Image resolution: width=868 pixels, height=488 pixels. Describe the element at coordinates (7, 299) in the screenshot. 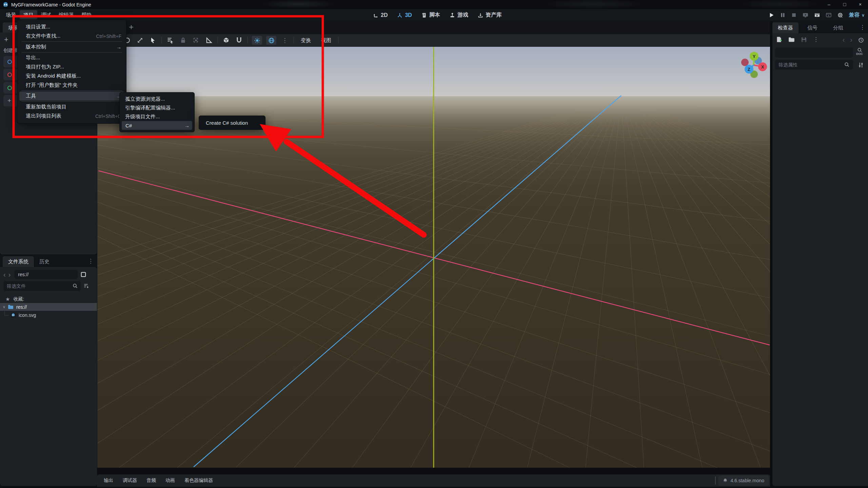

I see `star-icon: ★` at that location.